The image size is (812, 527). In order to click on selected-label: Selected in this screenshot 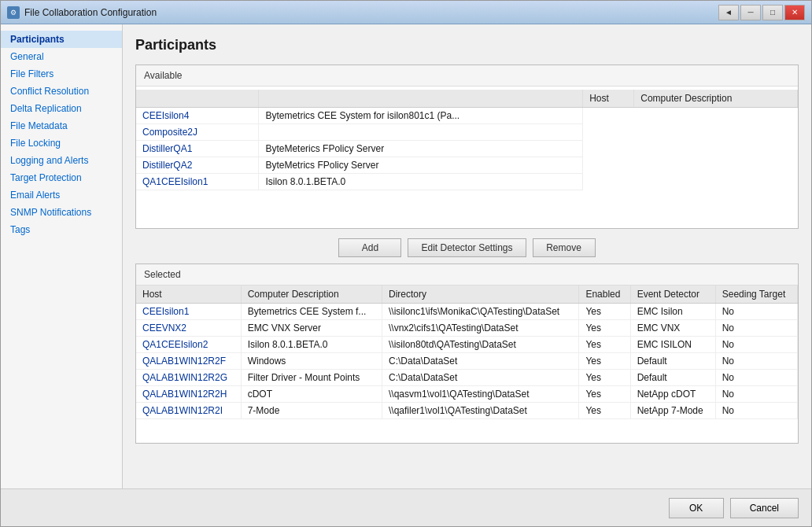, I will do `click(467, 275)`.